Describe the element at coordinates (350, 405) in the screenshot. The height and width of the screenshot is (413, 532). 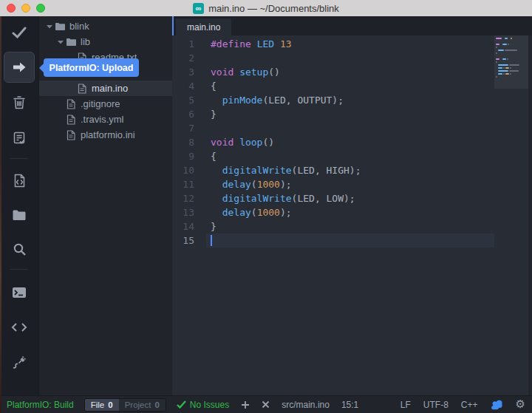
I see `cursor-position: 15:1` at that location.